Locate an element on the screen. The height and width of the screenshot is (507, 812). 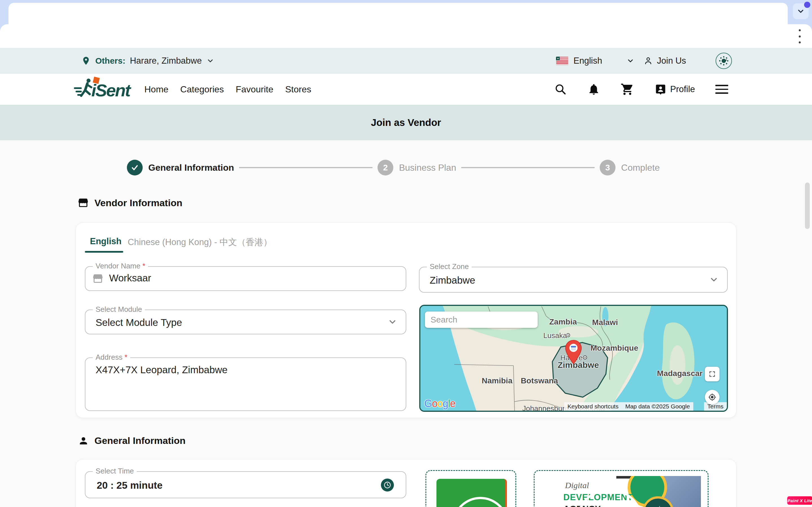
notifications-button is located at coordinates (594, 89).